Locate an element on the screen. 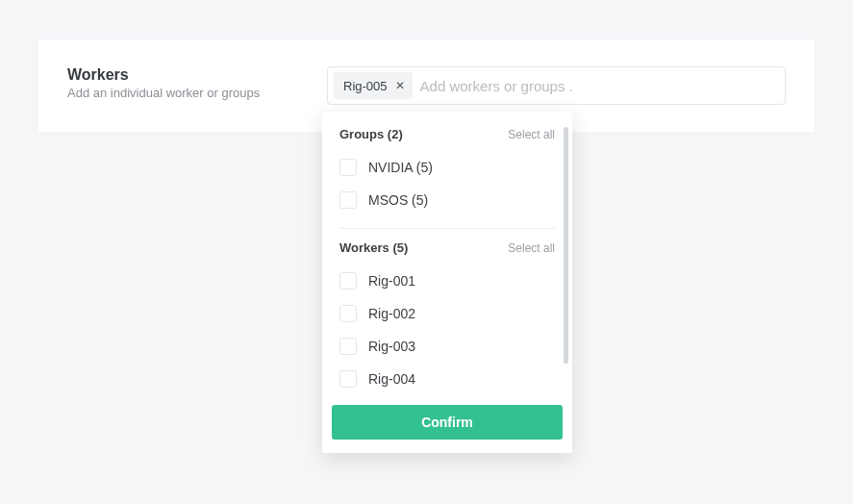 The width and height of the screenshot is (853, 504). section-divider is located at coordinates (447, 229).